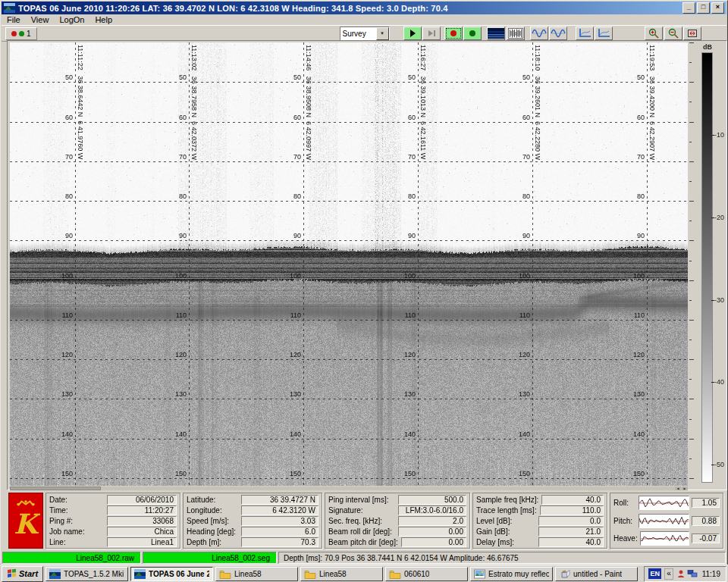 The height and width of the screenshot is (582, 728). Describe the element at coordinates (655, 574) in the screenshot. I see `language-indicator: EN` at that location.